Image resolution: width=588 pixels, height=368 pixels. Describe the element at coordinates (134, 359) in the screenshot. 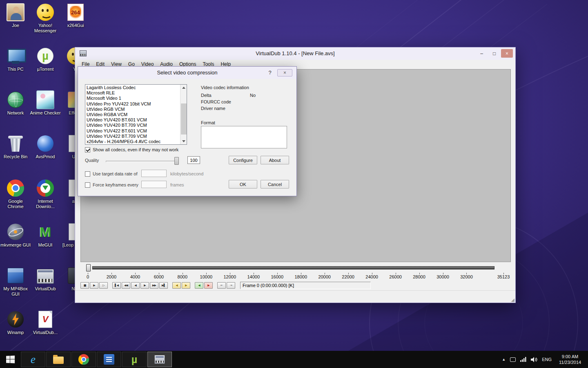

I see `taskbar-utorrent-button: µ` at that location.